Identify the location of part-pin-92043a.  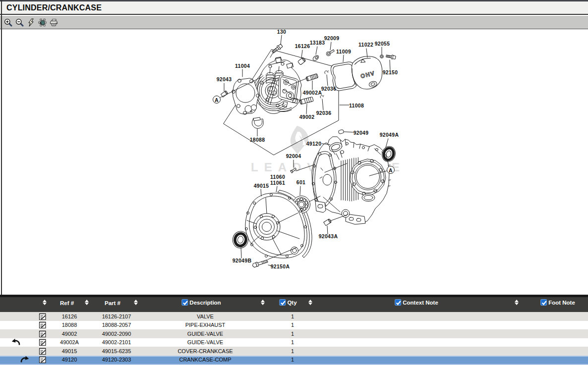
(328, 222).